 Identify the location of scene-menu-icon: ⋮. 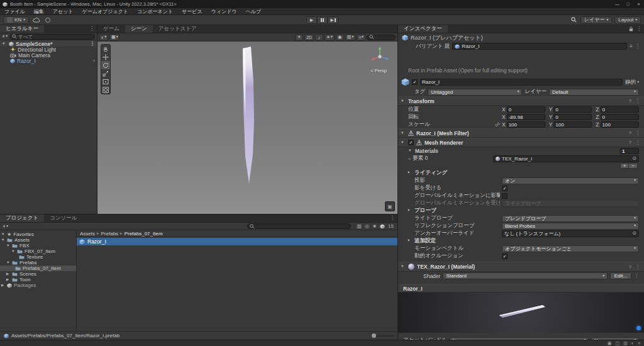
(92, 44).